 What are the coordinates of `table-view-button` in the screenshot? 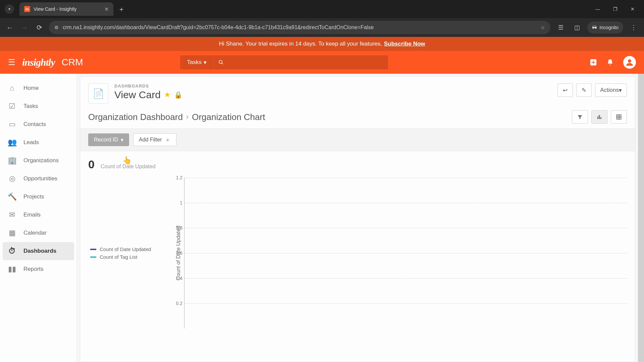 It's located at (619, 117).